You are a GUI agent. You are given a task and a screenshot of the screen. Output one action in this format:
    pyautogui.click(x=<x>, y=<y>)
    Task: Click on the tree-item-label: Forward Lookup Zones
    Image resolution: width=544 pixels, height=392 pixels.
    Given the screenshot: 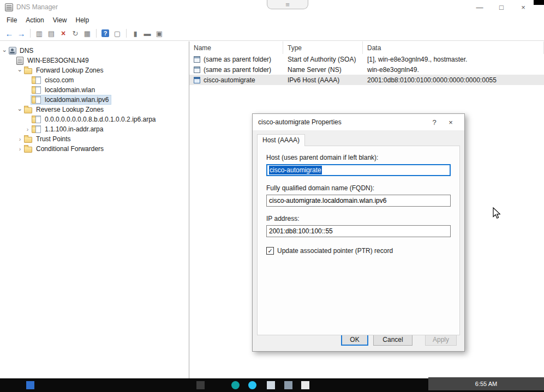 What is the action you would take?
    pyautogui.click(x=69, y=70)
    